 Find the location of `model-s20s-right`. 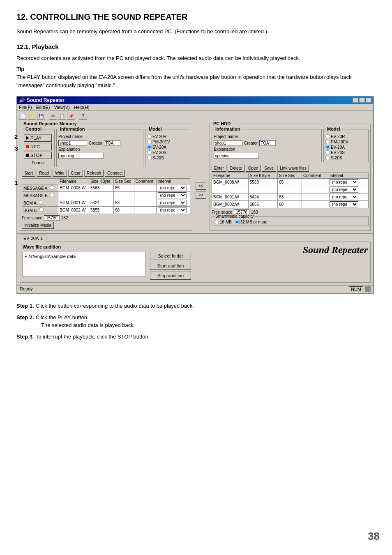

model-s20s-right is located at coordinates (328, 158).